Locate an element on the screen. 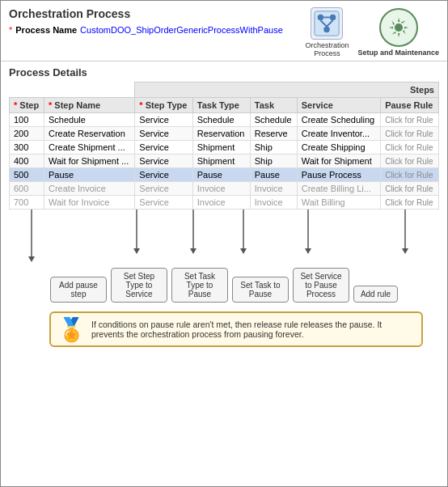  cell-step_name: Create Shipment ... is located at coordinates (89, 147).